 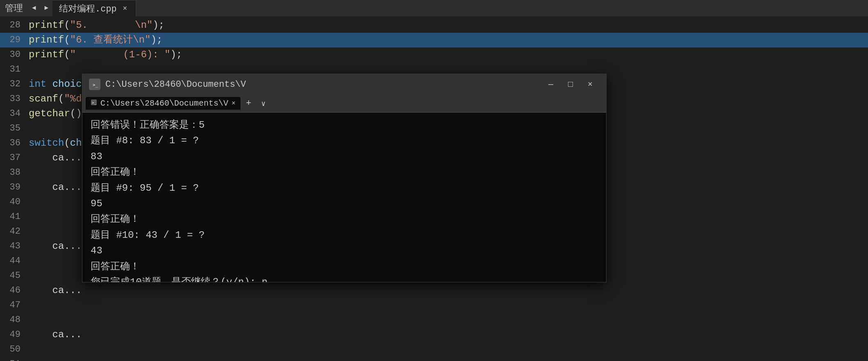 I want to click on line-number: 48, so click(x=14, y=320).